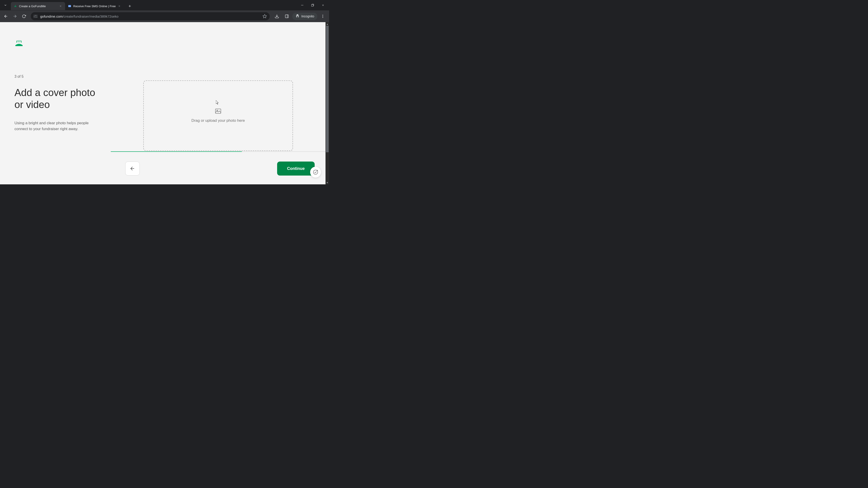 The height and width of the screenshot is (488, 868). I want to click on site-settings-icon, so click(35, 16).